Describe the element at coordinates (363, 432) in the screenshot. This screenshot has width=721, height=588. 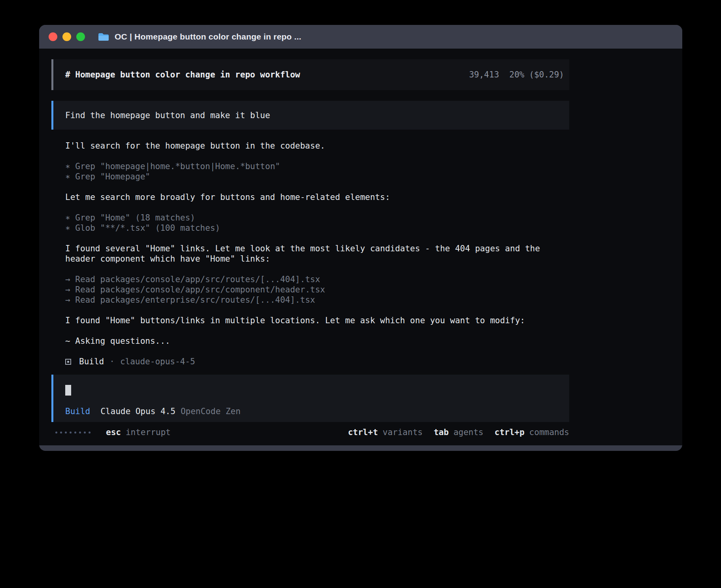
I see `ctrl-t-key-label: ctrl+t` at that location.